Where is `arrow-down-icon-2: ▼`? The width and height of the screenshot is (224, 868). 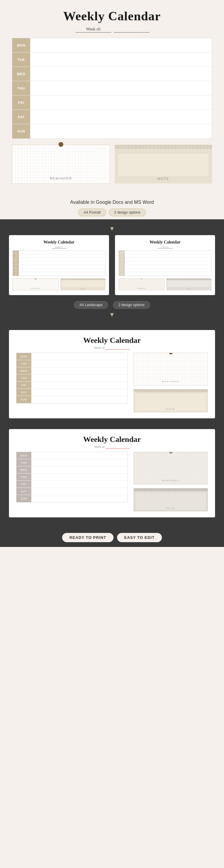 arrow-down-icon-2: ▼ is located at coordinates (112, 315).